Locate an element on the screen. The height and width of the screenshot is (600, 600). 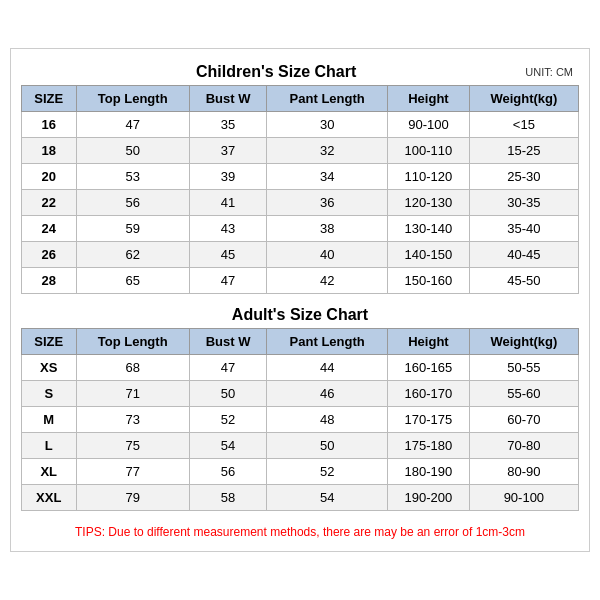
table-cell: 28 is located at coordinates (50, 281).